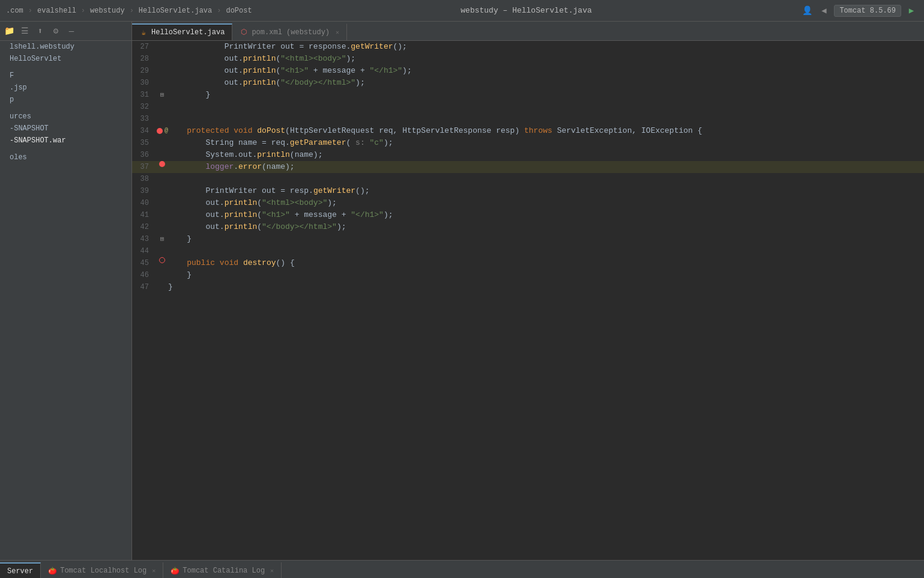  I want to click on line-num-34: 34, so click(144, 131).